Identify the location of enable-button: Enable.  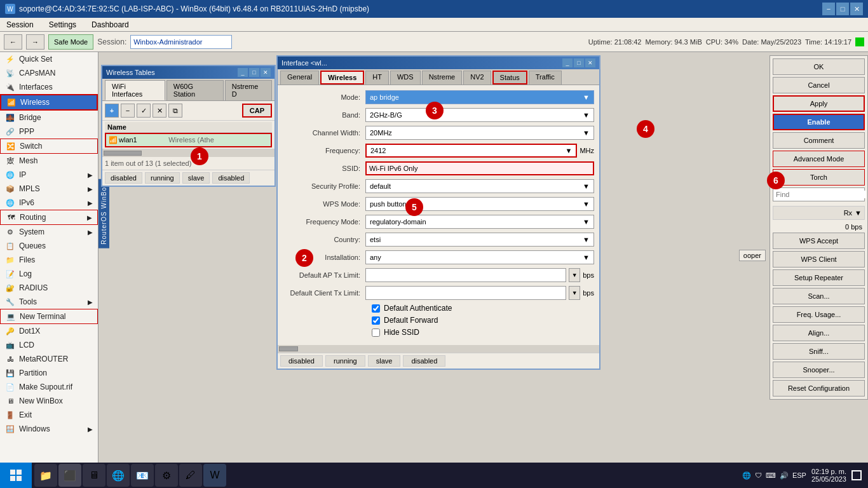
(818, 122).